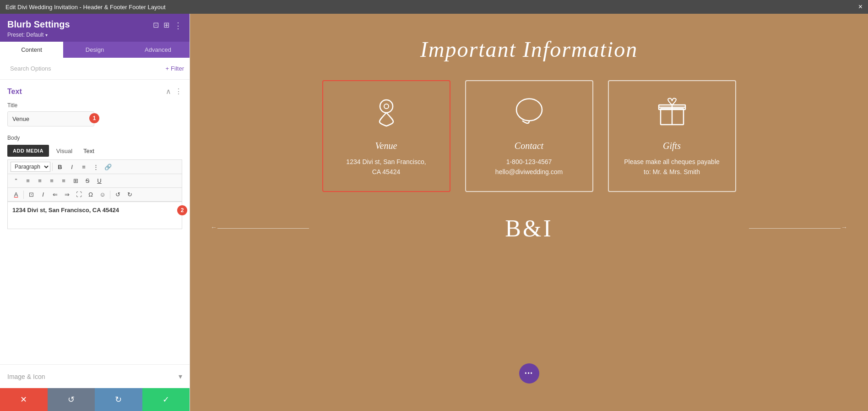 Image resolution: width=868 pixels, height=411 pixels. I want to click on panel-icon-resize1: ⊡, so click(156, 26).